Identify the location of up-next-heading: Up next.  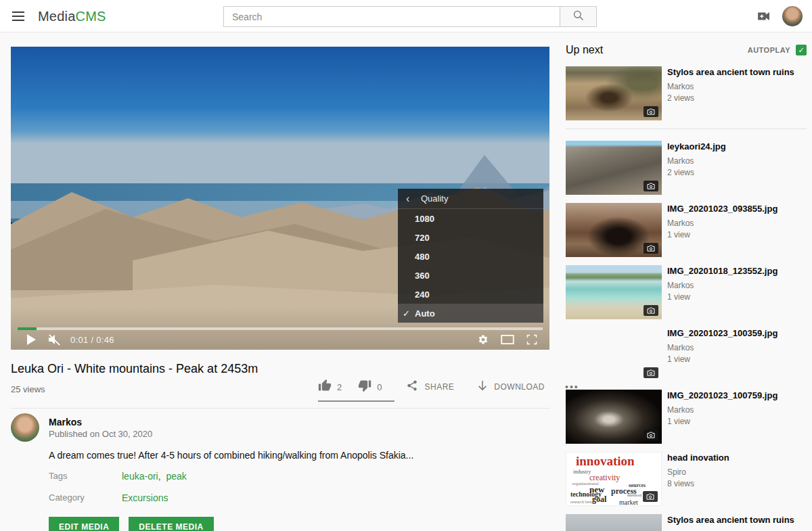
(585, 50).